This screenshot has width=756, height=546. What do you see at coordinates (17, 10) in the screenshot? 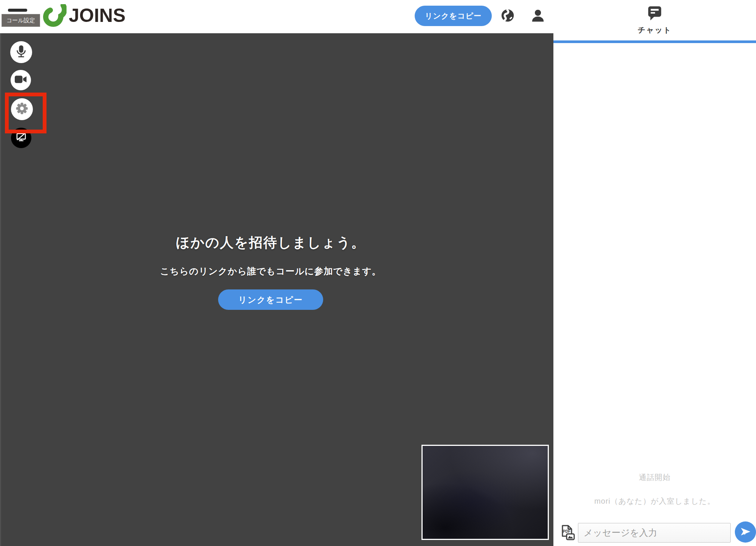
I see `menu-bar-icon` at bounding box center [17, 10].